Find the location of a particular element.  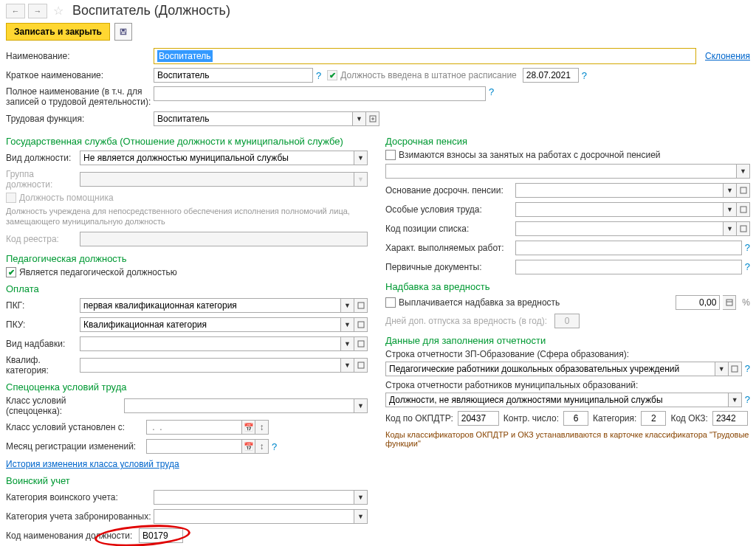

okz-label: Код ОКЗ: is located at coordinates (690, 418).